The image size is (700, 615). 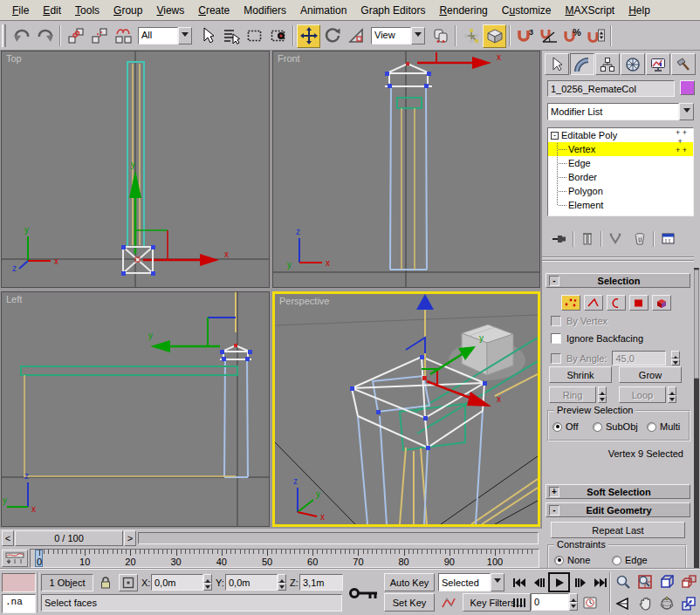 I want to click on time-slider-track, so click(x=339, y=538).